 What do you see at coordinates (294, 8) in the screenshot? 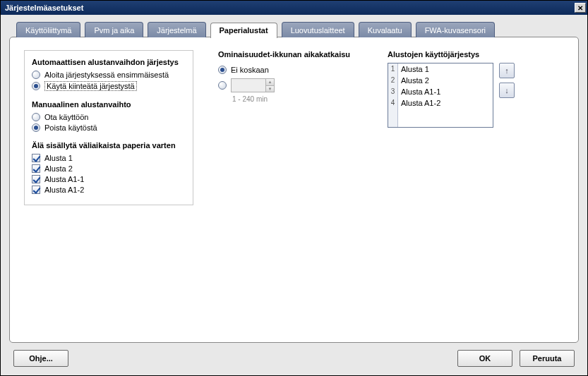
I see `titlebar: Järjestelmäasetukset ✕` at bounding box center [294, 8].